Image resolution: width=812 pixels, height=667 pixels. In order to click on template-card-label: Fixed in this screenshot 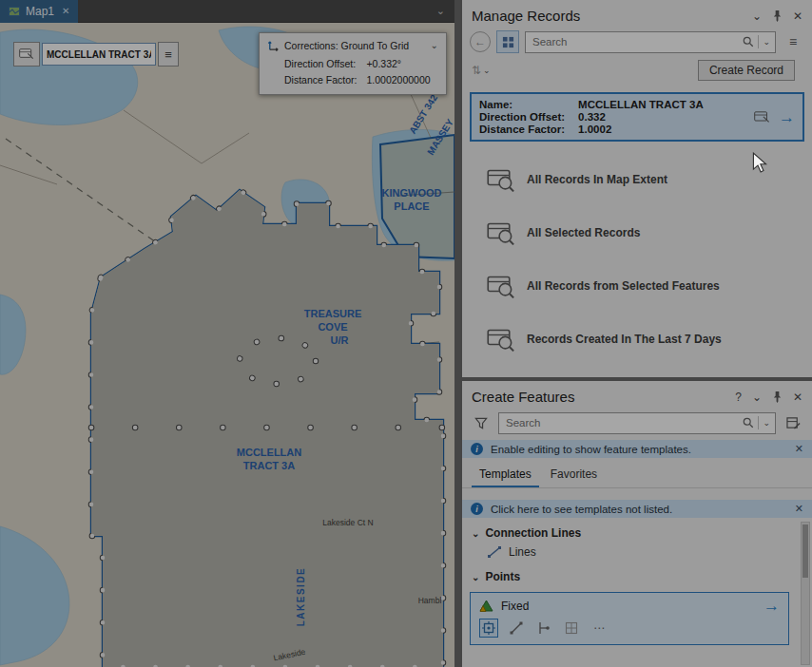, I will do `click(515, 606)`.